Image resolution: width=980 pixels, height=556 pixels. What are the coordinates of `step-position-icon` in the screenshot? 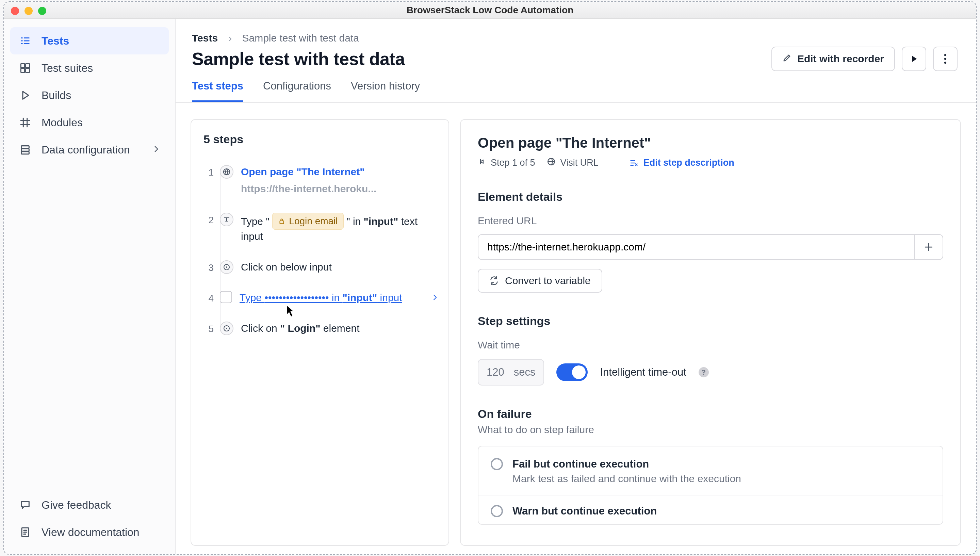 It's located at (482, 163).